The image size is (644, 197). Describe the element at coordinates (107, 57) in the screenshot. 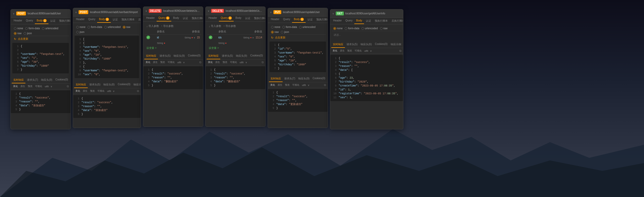

I see `code-area: 1[2 {3 "userName": "fangshan-test1",4 "s…` at that location.